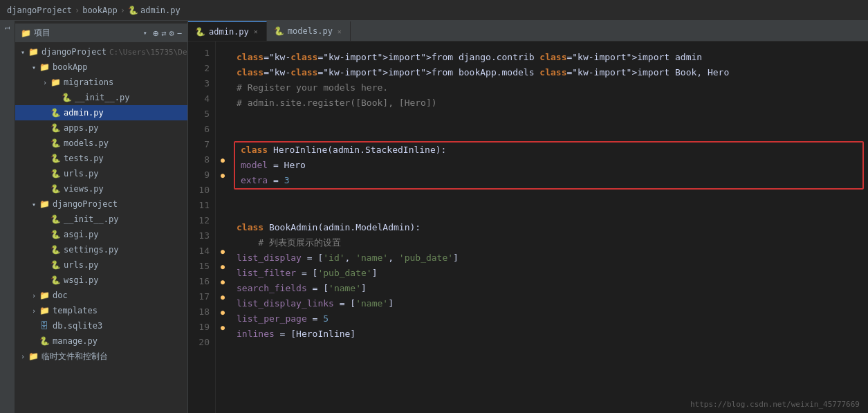 The height and width of the screenshot is (413, 868). What do you see at coordinates (101, 235) in the screenshot?
I see `tree-item-asgi.py: 🐍asgi.py` at bounding box center [101, 235].